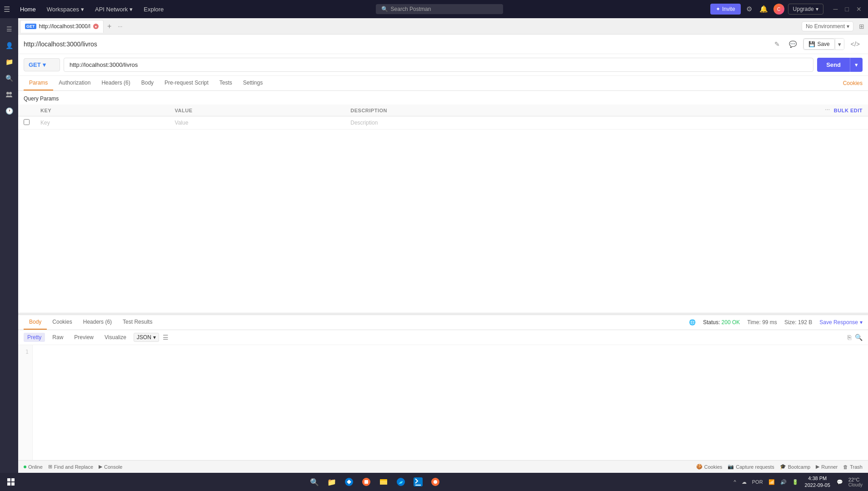  I want to click on tab-headers: Headers (6), so click(115, 83).